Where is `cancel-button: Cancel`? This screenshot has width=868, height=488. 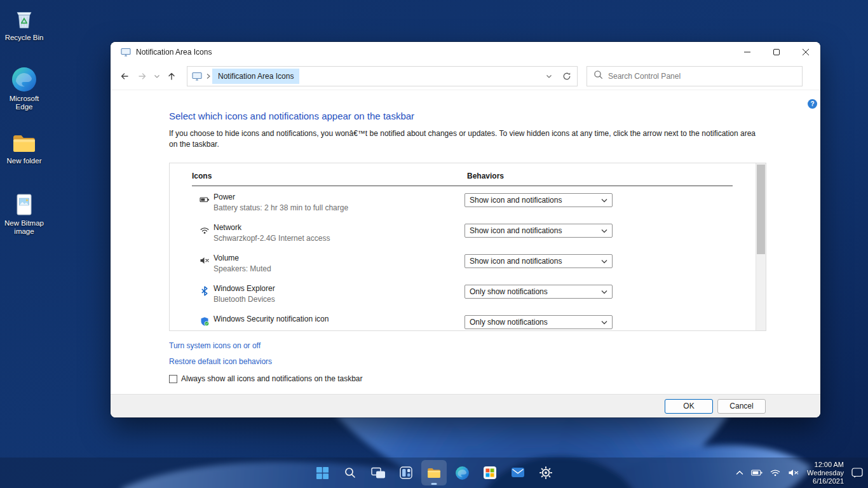 cancel-button: Cancel is located at coordinates (742, 407).